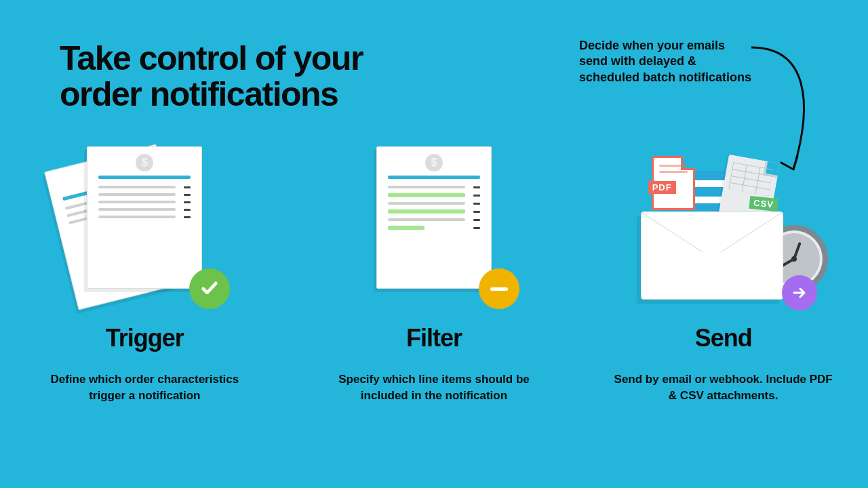 The image size is (868, 488). What do you see at coordinates (434, 218) in the screenshot?
I see `document-sheet-icon` at bounding box center [434, 218].